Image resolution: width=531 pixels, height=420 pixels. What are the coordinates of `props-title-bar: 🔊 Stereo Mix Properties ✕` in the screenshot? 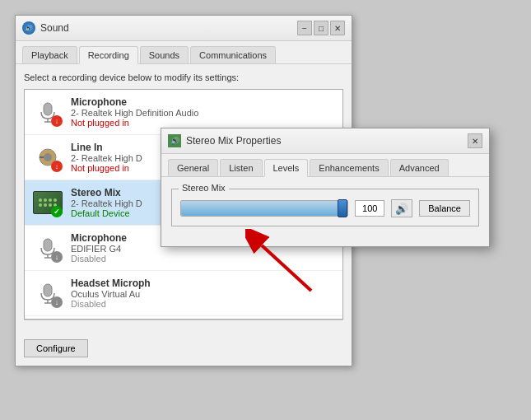 It's located at (325, 142).